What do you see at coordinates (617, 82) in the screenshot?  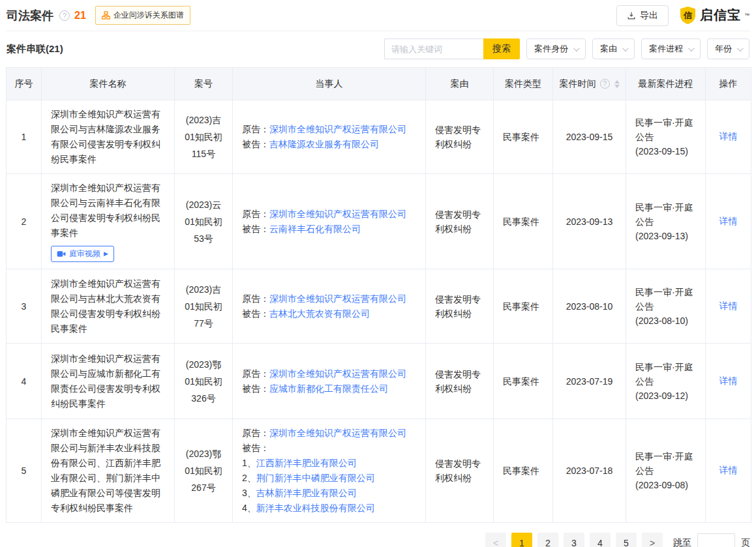 I see `sort-asc-icon` at bounding box center [617, 82].